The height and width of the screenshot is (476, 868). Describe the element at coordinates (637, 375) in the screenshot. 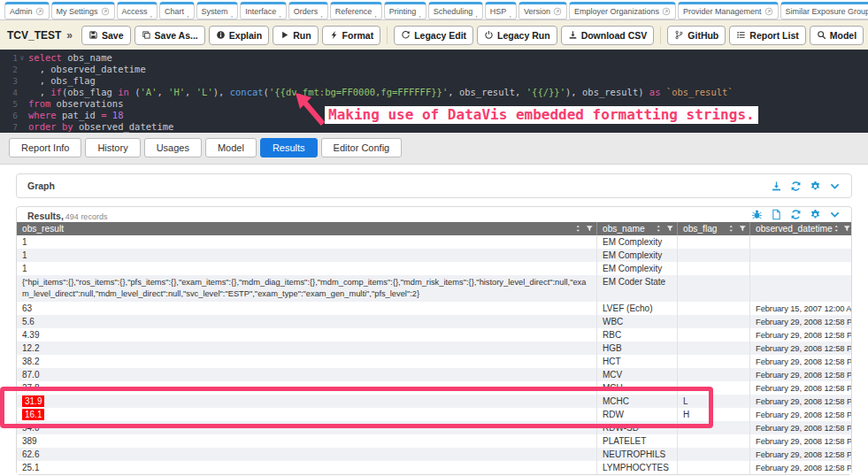

I see `cell-obs_name: MCV` at that location.